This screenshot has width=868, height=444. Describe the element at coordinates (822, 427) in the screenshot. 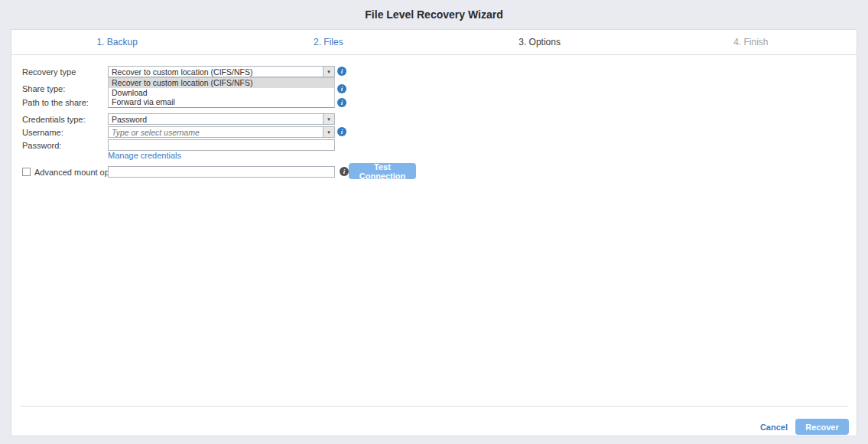

I see `recover-button: Recover` at that location.